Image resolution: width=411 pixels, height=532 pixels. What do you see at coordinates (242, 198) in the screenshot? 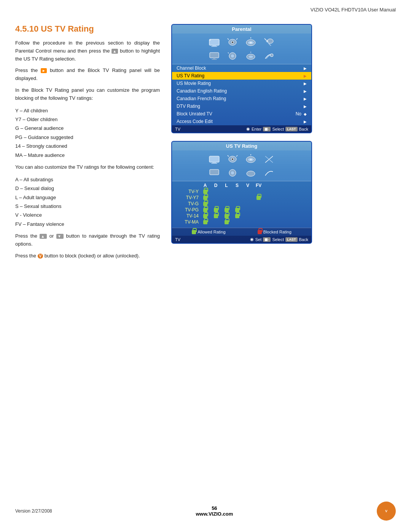
I see `rating-row-tvy7: TV-Y7` at bounding box center [242, 198].